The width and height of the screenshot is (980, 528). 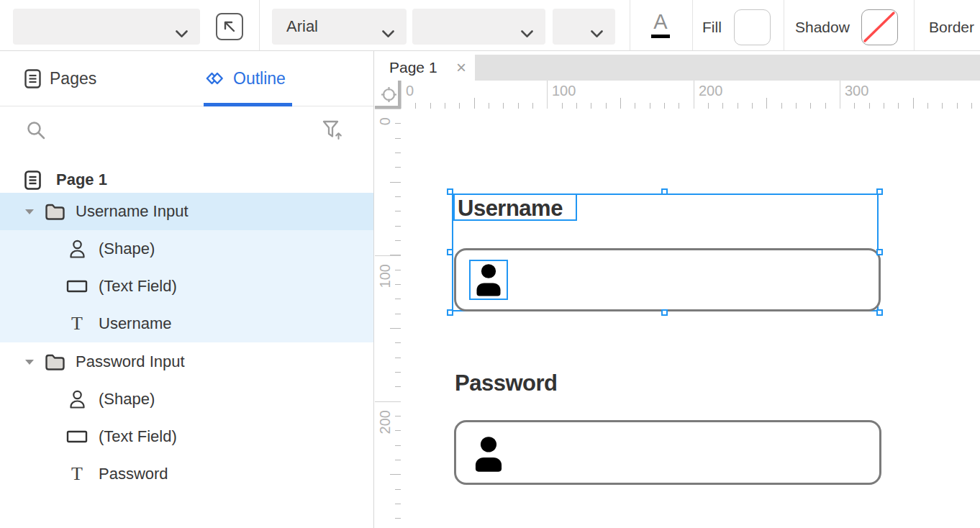 I want to click on ruler-major-line: 300, so click(x=840, y=95).